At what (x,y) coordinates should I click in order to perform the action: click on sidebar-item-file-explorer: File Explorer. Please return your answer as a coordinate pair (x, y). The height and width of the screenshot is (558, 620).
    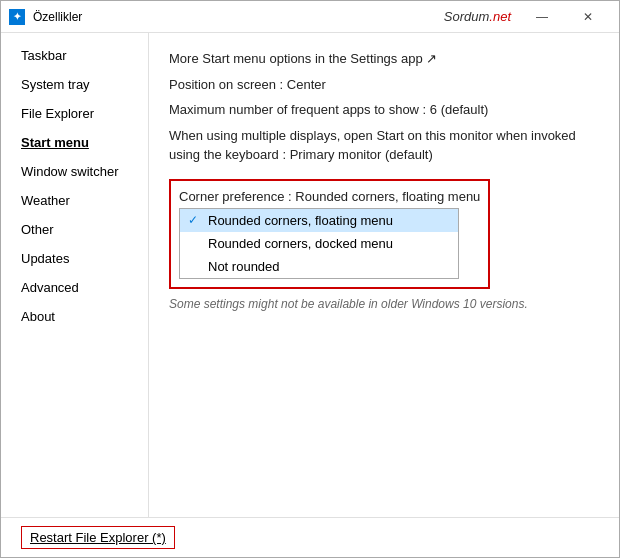
    Looking at the image, I should click on (74, 114).